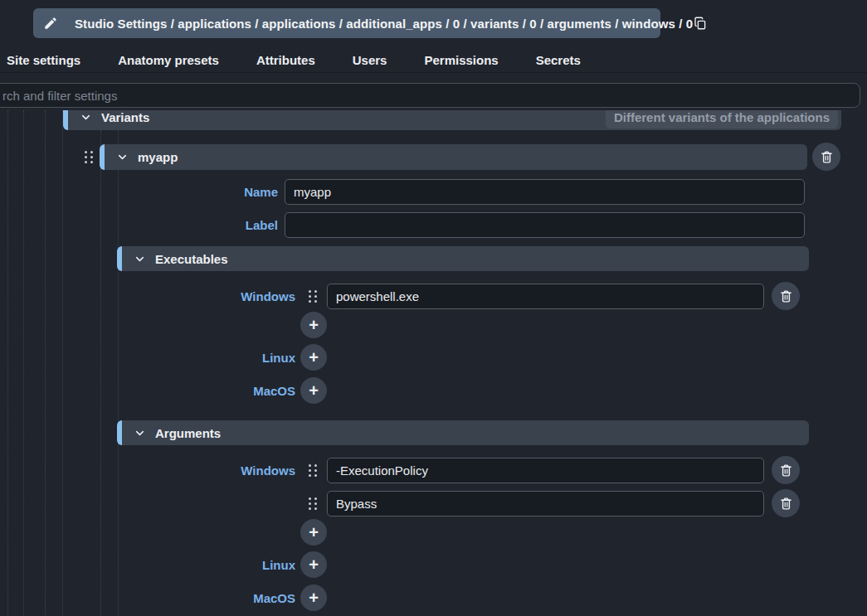 The width and height of the screenshot is (867, 616). I want to click on name-input, so click(544, 192).